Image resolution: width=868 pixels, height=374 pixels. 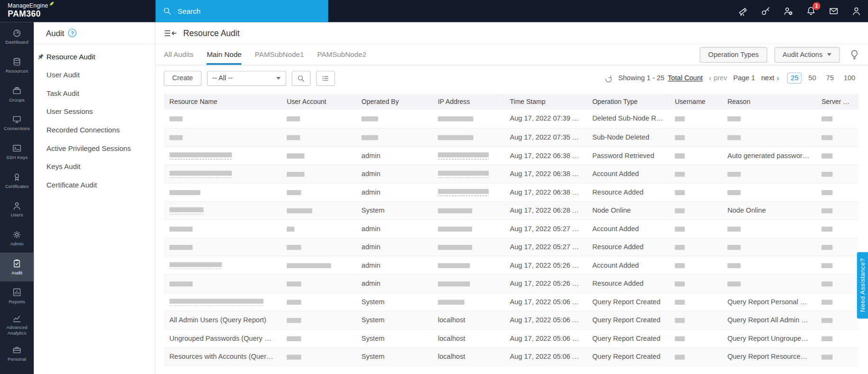 What do you see at coordinates (17, 37) in the screenshot?
I see `sidebar-item-dashboard: Dashboard` at bounding box center [17, 37].